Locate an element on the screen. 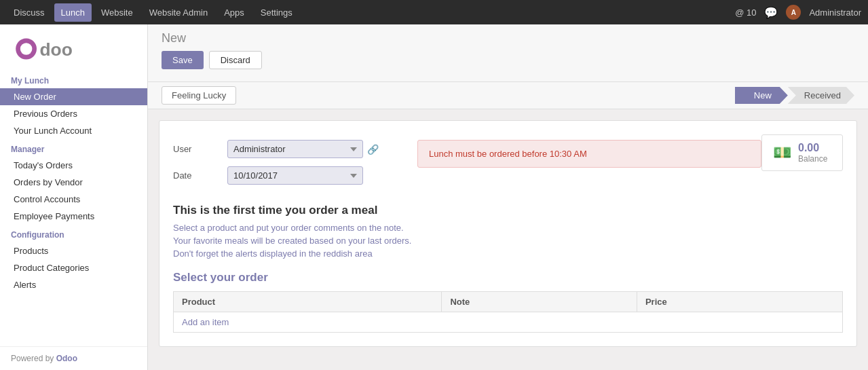  form-buttons: Save Discard is located at coordinates (508, 60).